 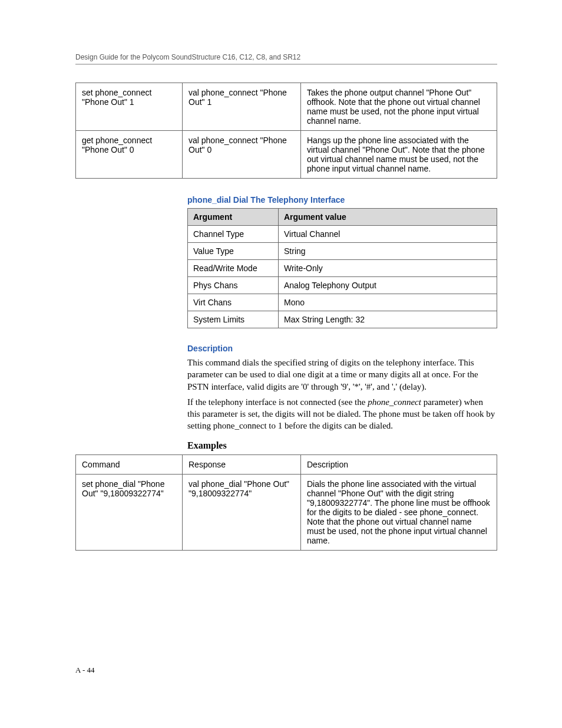 I want to click on cell-description: Hangs up the phone line associated with …, so click(x=399, y=154).